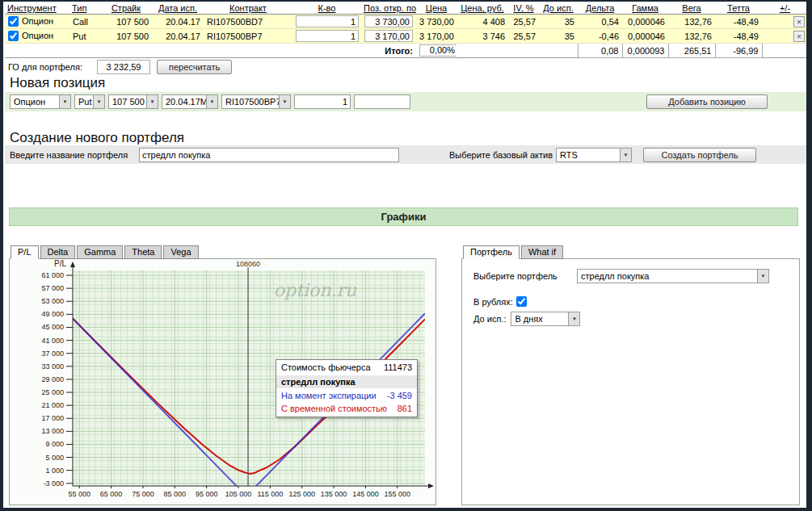 This screenshot has width=812, height=511. I want to click on create-portfolio-button: Создать портфель, so click(700, 155).